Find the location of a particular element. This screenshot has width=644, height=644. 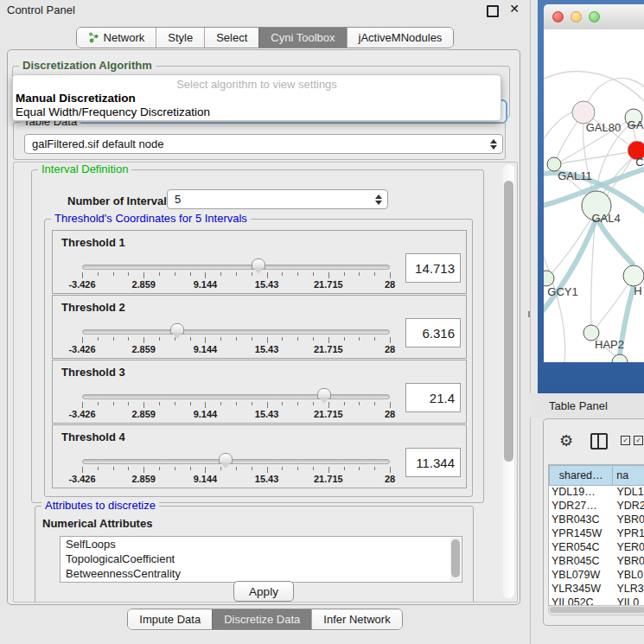

slider-tick-labels: -3.4262.8599.14415.4321.71528 is located at coordinates (236, 284).